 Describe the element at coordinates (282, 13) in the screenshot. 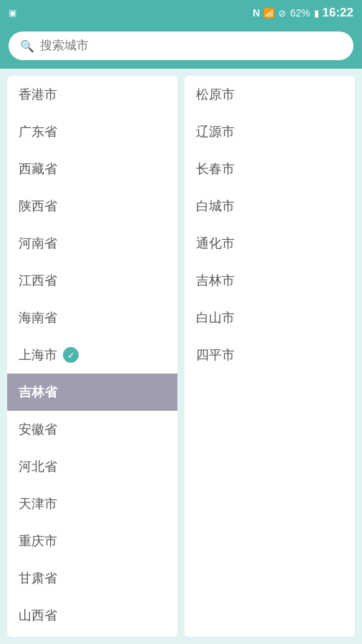

I see `no-signal-icon: ⊘` at that location.